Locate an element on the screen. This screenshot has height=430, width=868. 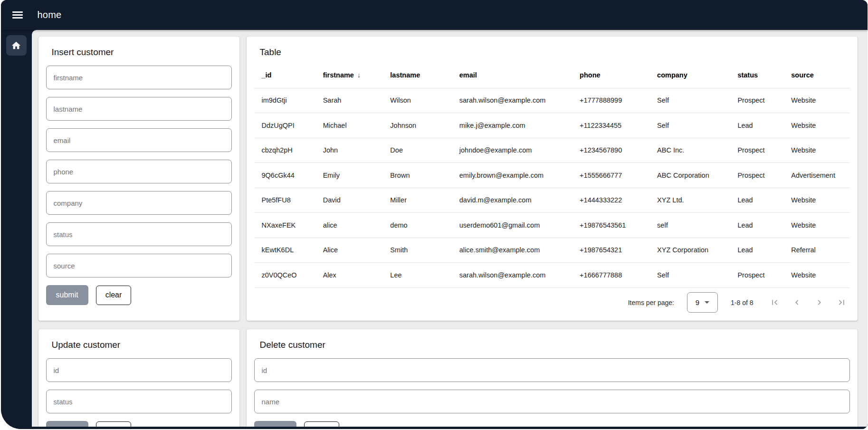
next-page-button is located at coordinates (820, 303).